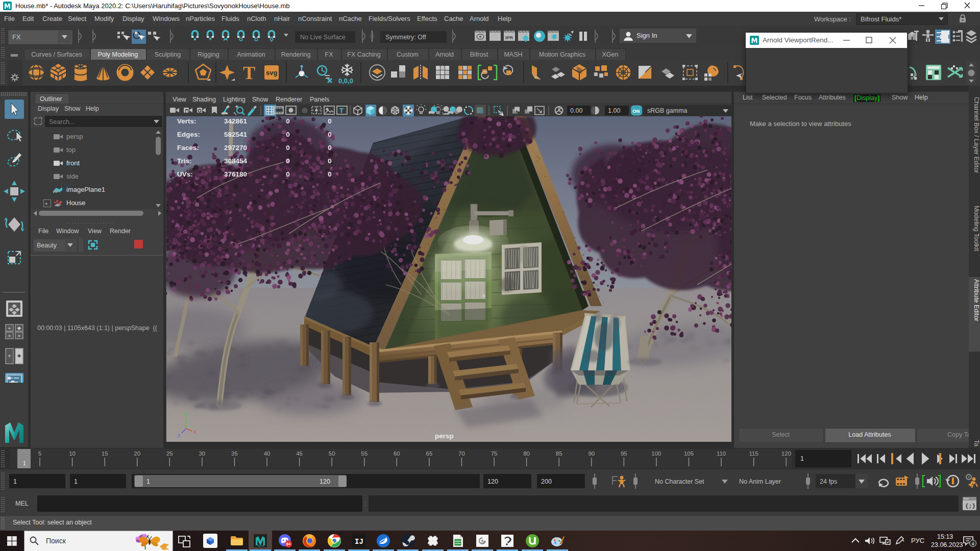  What do you see at coordinates (591, 454) in the screenshot?
I see `svg-text: 90` at bounding box center [591, 454].